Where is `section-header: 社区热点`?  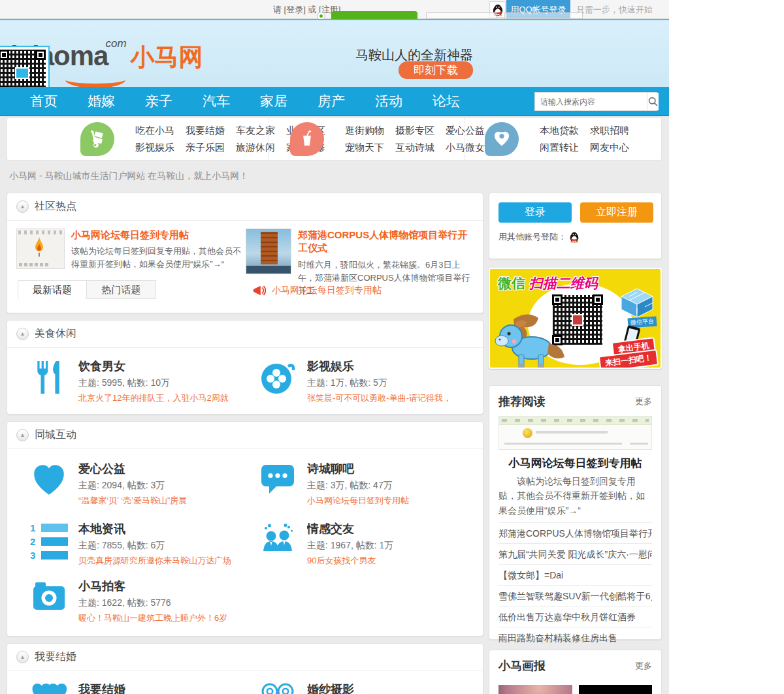 section-header: 社区热点 is located at coordinates (245, 207).